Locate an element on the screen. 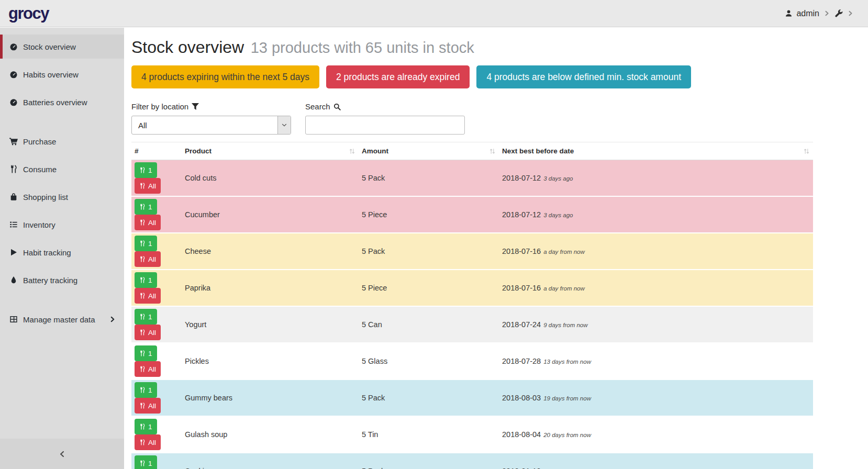 This screenshot has height=469, width=868. app-logo: grocy is located at coordinates (28, 14).